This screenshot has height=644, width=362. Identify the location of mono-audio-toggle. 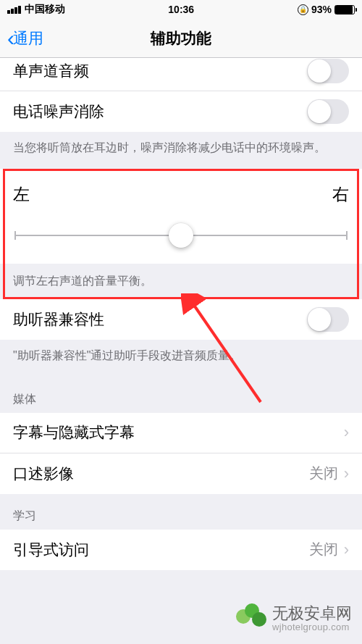
(328, 71).